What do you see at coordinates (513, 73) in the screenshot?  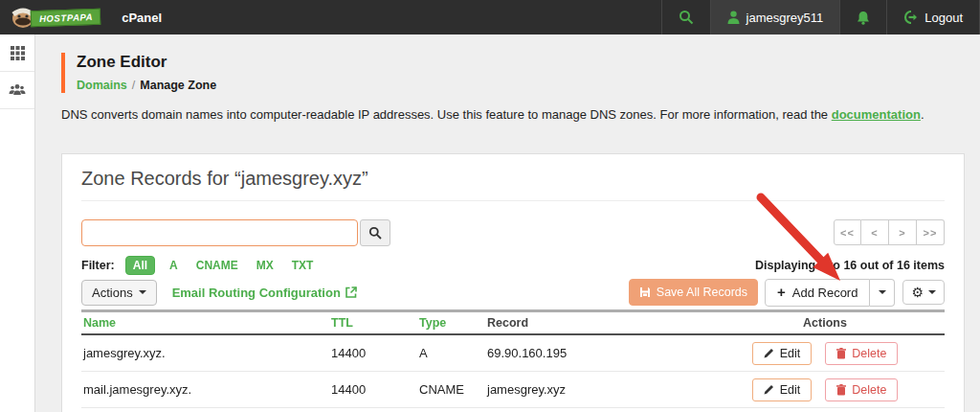 I see `page-header: Zone Editor Domains/Manage Zone` at bounding box center [513, 73].